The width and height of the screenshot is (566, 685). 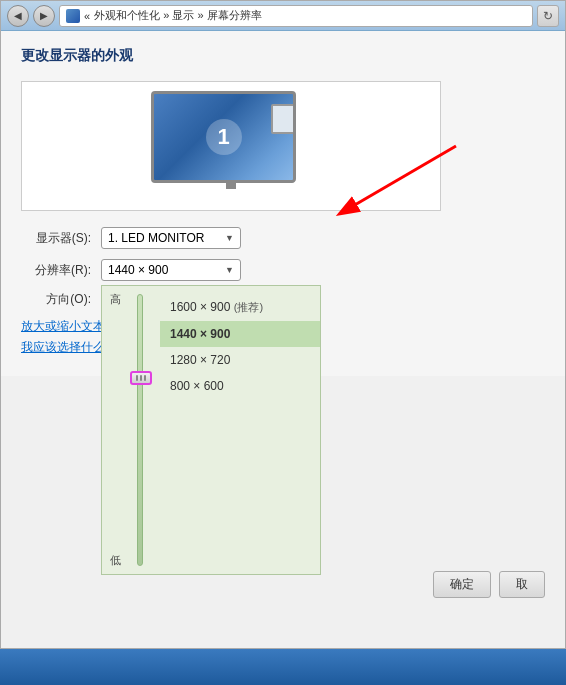 What do you see at coordinates (231, 186) in the screenshot?
I see `monitor-stand` at bounding box center [231, 186].